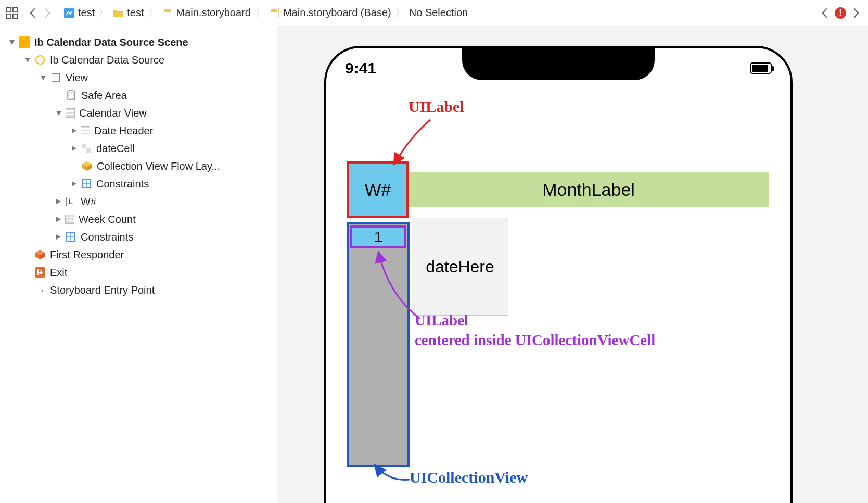  What do you see at coordinates (361, 68) in the screenshot?
I see `status-time: 9:41` at bounding box center [361, 68].